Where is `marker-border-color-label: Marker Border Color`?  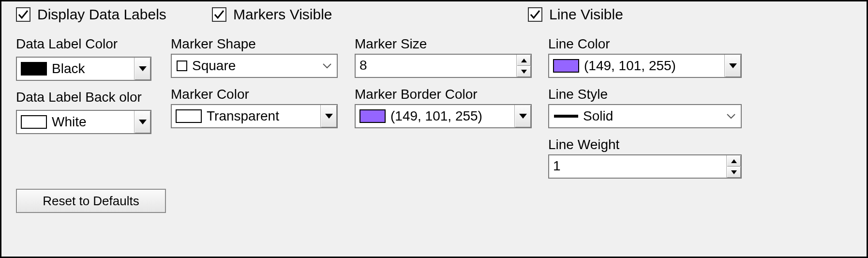 marker-border-color-label: Marker Border Color is located at coordinates (451, 94).